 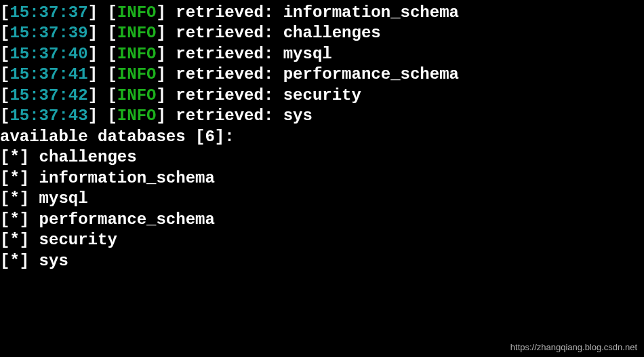 What do you see at coordinates (322, 54) in the screenshot?
I see `log-line: [15:37:40] [INFO] retrieved: mysql` at bounding box center [322, 54].